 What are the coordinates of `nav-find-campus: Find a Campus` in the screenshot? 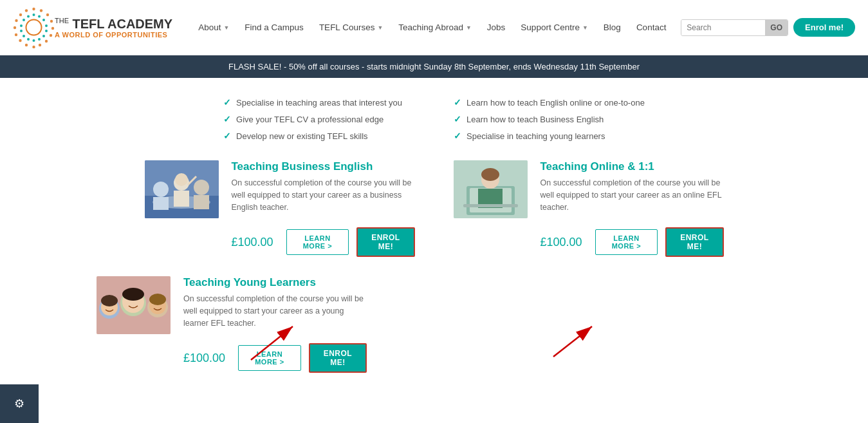 It's located at (274, 27).